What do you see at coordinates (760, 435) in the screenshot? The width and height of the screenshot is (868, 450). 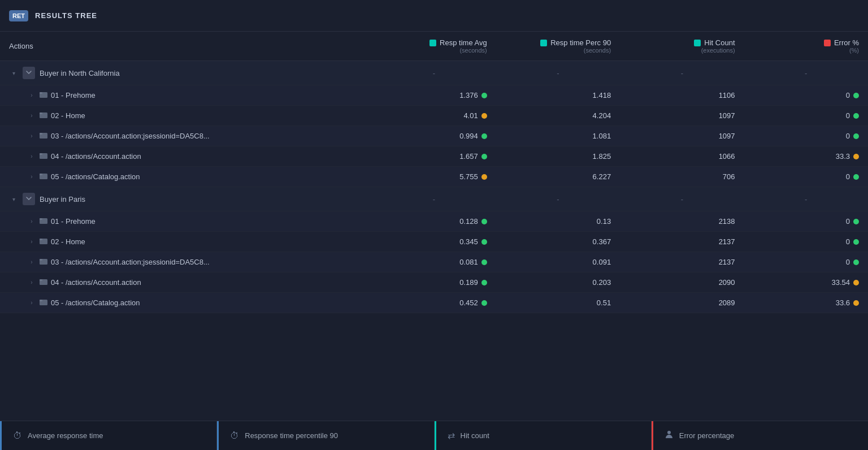 I see `footer-item-error: Error percentage` at bounding box center [760, 435].